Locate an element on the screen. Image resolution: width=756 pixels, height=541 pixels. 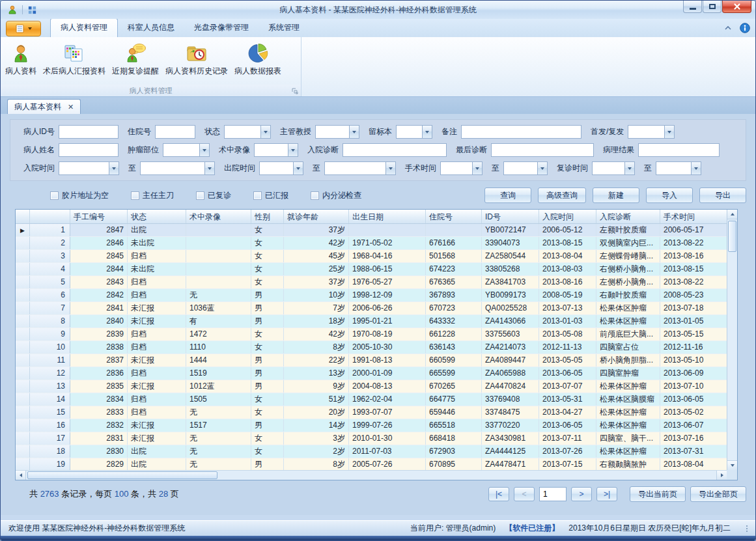
ribbon-tab-1: 病人资料管理 is located at coordinates (84, 28).